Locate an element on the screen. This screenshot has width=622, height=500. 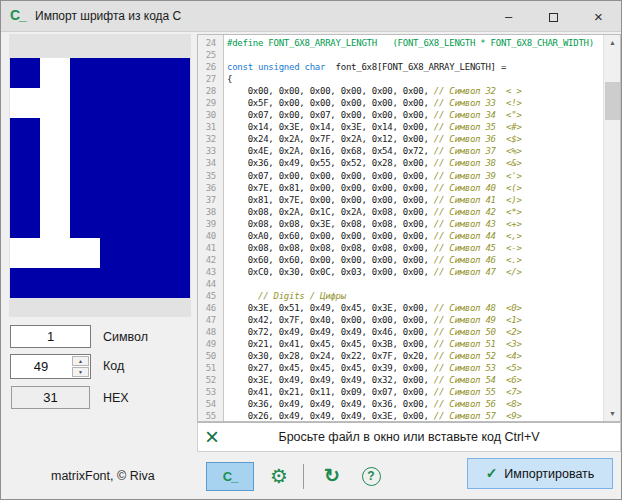
line-number: 40 is located at coordinates (209, 236).